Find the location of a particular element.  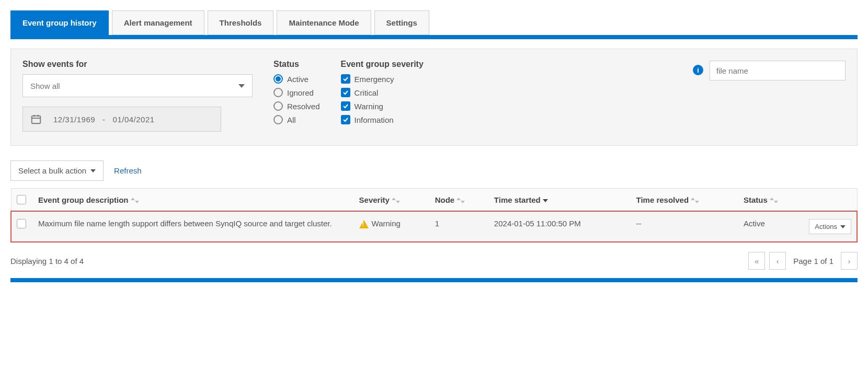

col-time-started: Time started is located at coordinates (560, 200).